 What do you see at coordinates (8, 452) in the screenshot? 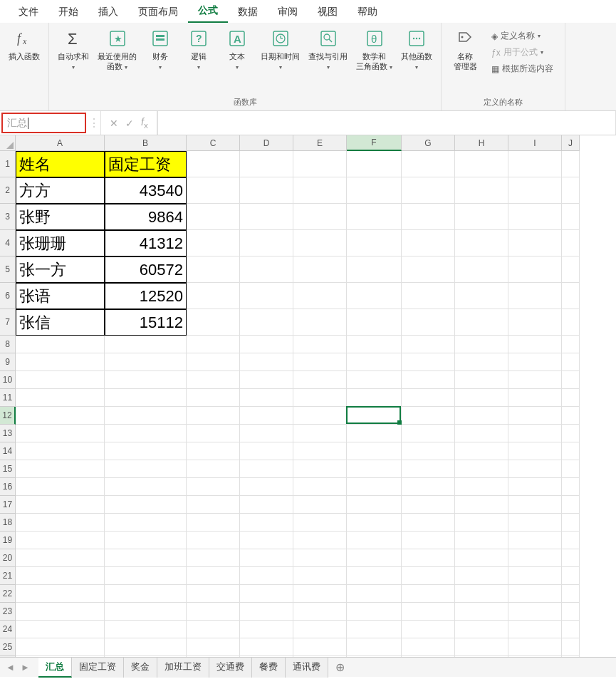
I see `row-header: 14` at bounding box center [8, 452].